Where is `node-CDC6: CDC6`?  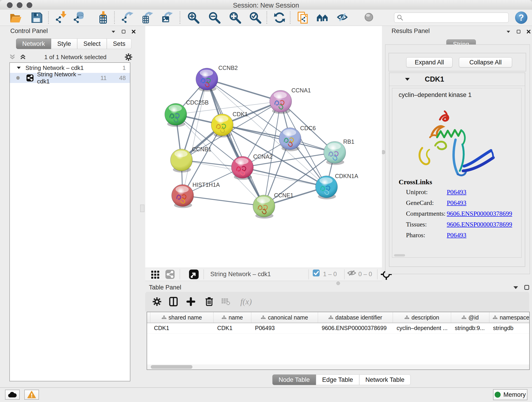
node-CDC6: CDC6 is located at coordinates (297, 138).